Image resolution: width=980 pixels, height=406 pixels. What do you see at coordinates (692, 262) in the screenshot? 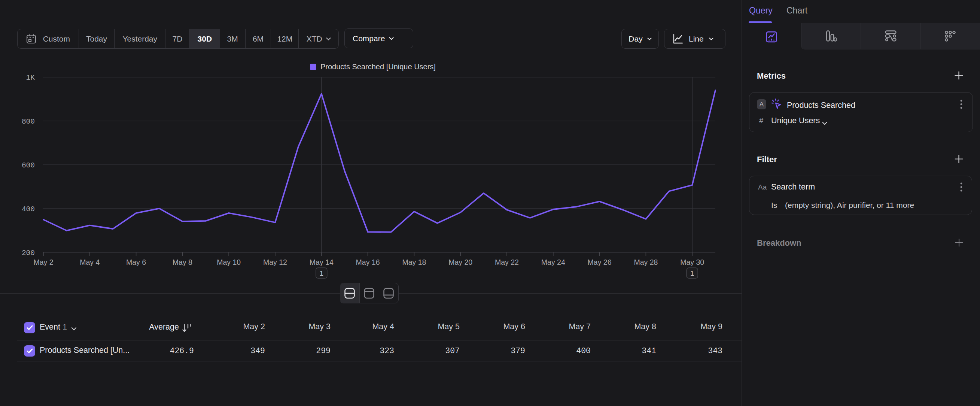
I see `svg-text: May 30` at bounding box center [692, 262].